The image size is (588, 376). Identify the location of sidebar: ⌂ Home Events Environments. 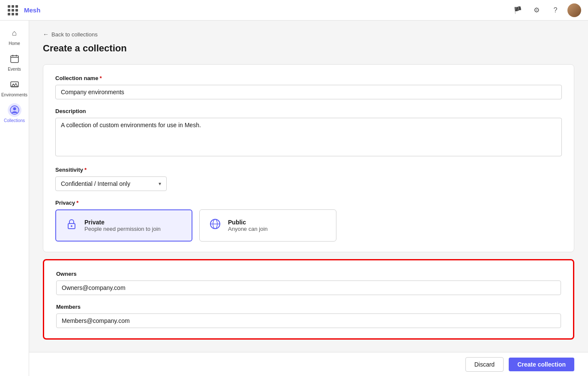
(15, 198).